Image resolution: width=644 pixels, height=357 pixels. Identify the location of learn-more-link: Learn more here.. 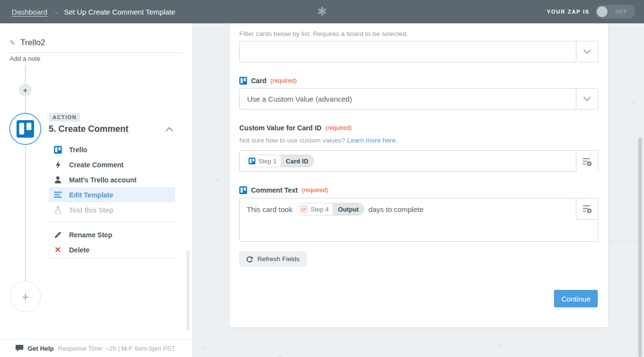
(372, 140).